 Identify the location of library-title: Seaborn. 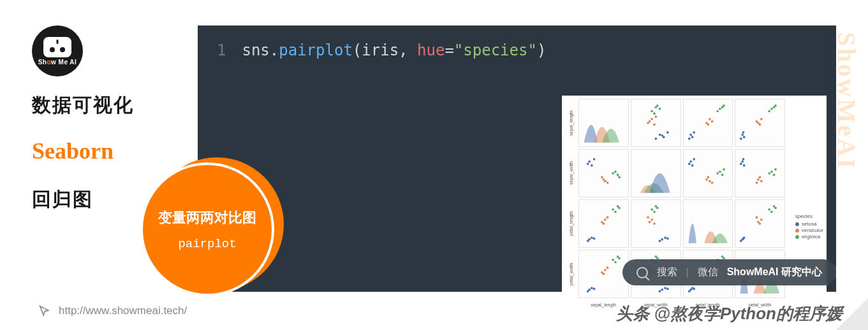
(115, 151).